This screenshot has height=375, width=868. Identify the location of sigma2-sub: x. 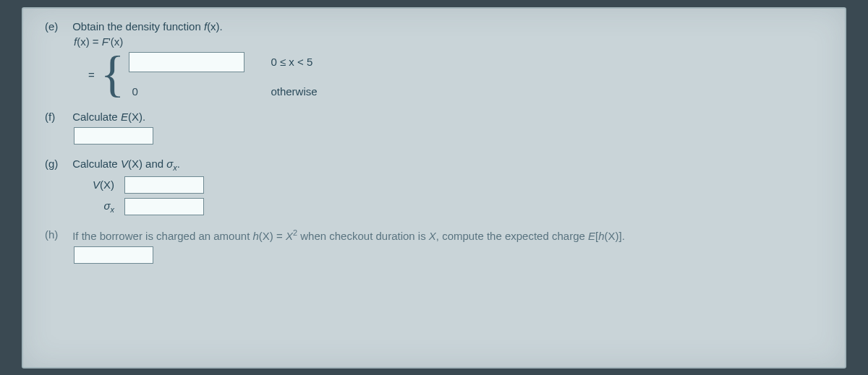
(113, 210).